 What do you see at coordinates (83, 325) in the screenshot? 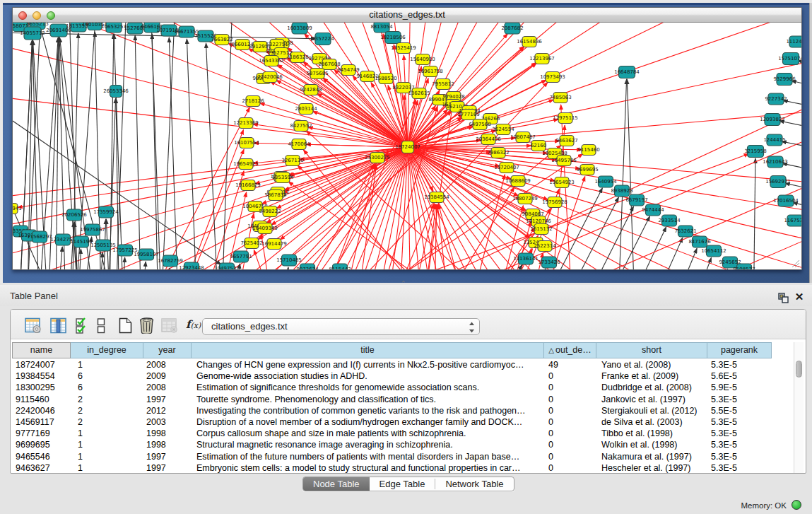
I see `select-all-rows-icon` at bounding box center [83, 325].